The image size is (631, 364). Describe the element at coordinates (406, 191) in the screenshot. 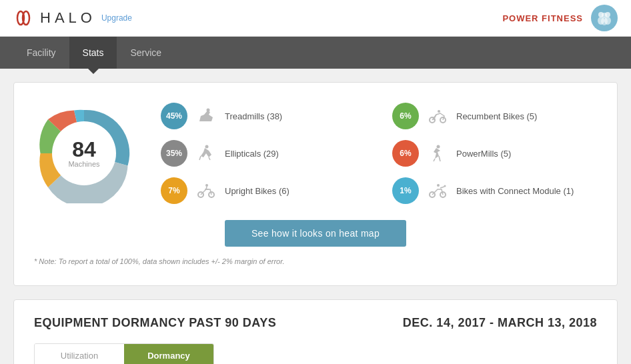

I see `pct-badge: 1%` at that location.